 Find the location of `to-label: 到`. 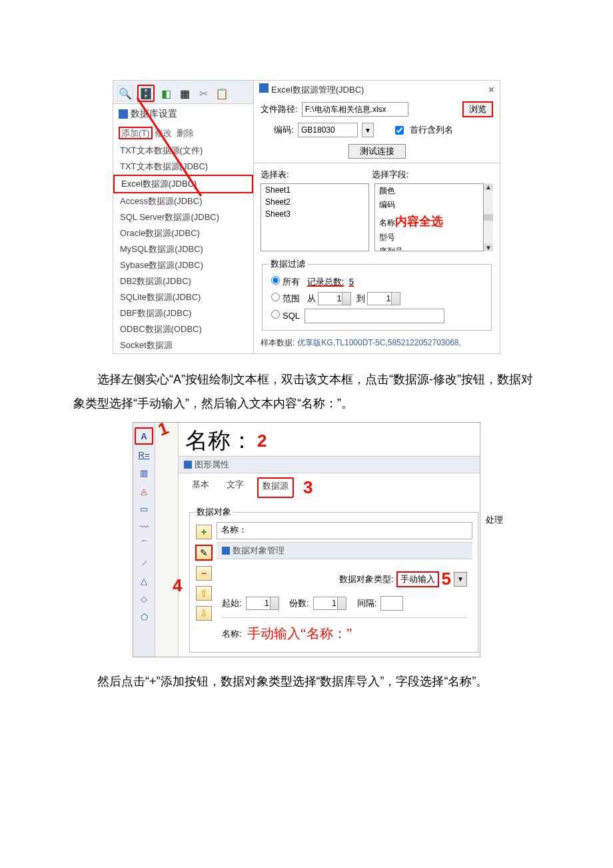

to-label: 到 is located at coordinates (361, 299).